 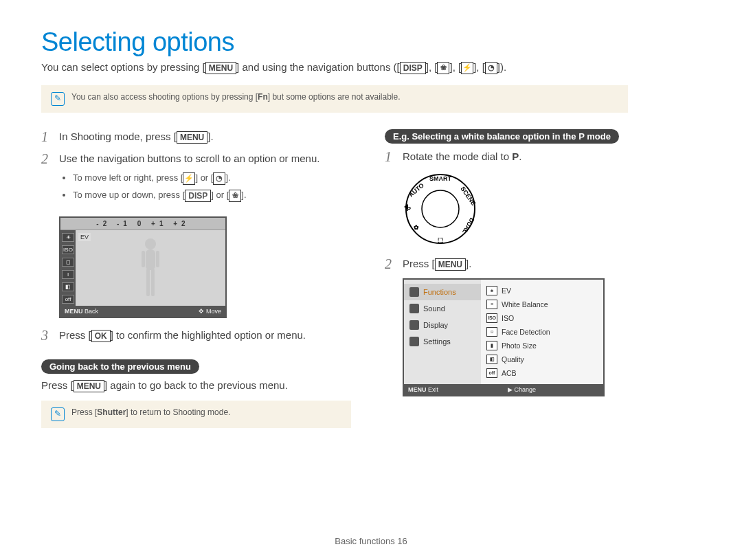 I want to click on step-num-1: 1, so click(x=47, y=137).